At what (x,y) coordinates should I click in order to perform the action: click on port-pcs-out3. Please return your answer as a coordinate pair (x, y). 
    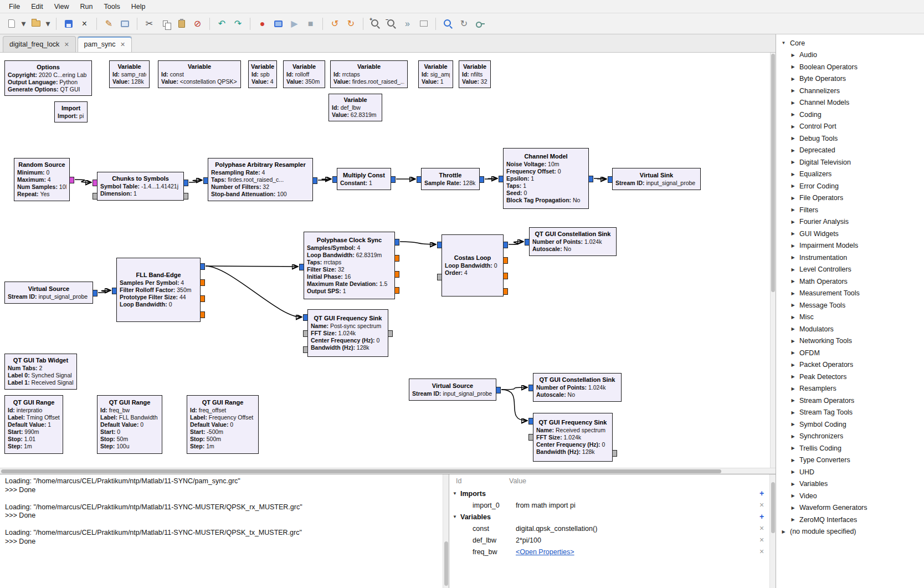
    Looking at the image, I should click on (397, 290).